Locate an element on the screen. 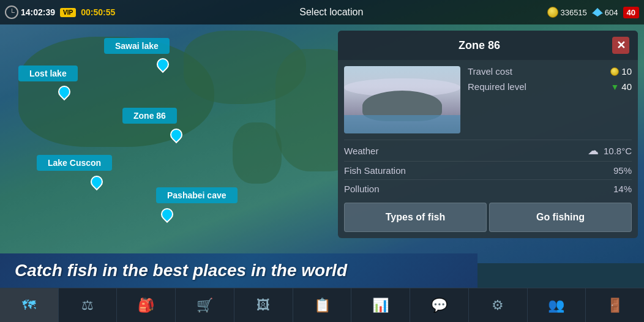 The height and width of the screenshot is (322, 644). level-badge: 40 is located at coordinates (631, 12).